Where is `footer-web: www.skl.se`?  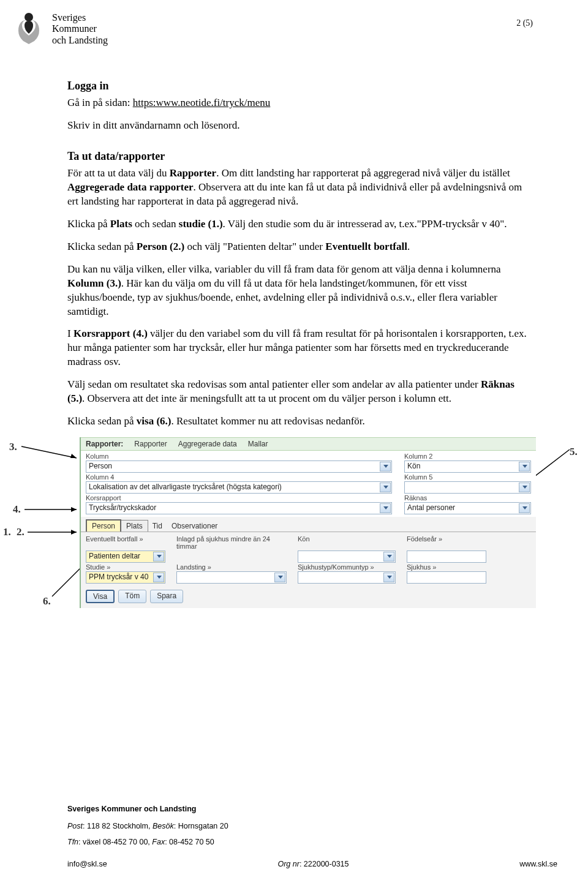
footer-web: www.skl.se is located at coordinates (538, 864).